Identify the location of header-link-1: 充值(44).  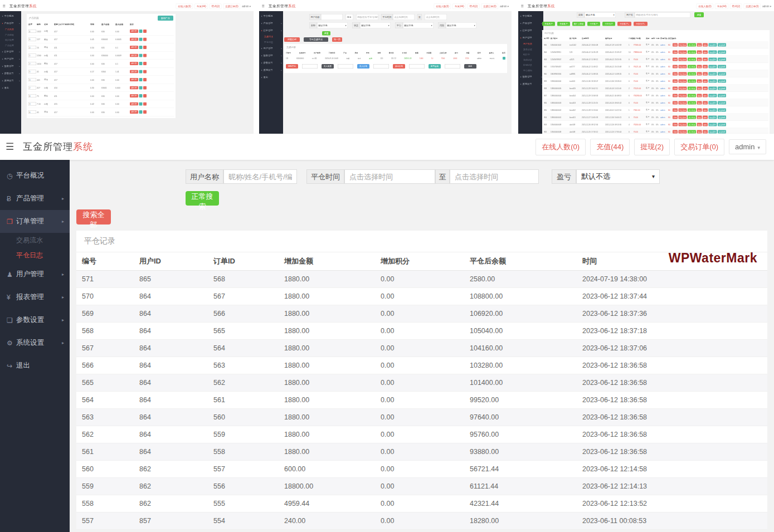
(610, 147).